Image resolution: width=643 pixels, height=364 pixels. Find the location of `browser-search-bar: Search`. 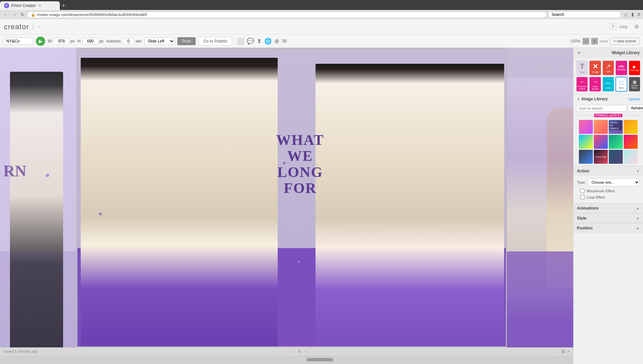

browser-search-bar: Search is located at coordinates (585, 15).